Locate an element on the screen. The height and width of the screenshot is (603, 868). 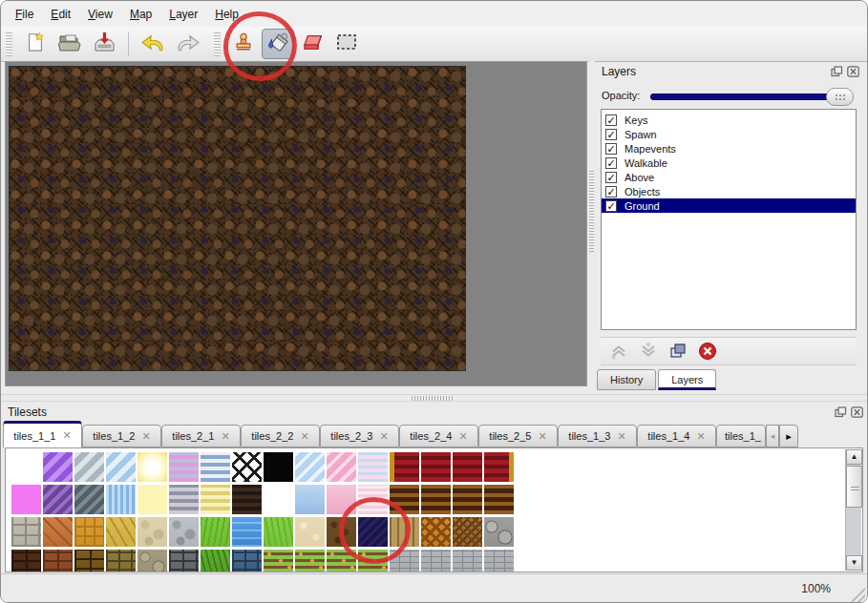
tab-scroll-left-button: ◂ is located at coordinates (773, 436).